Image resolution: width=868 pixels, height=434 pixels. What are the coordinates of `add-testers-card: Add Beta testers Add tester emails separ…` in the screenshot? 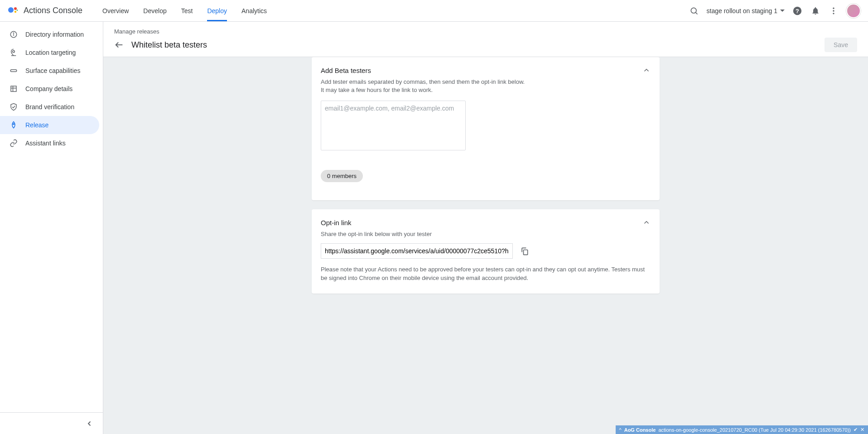 It's located at (486, 129).